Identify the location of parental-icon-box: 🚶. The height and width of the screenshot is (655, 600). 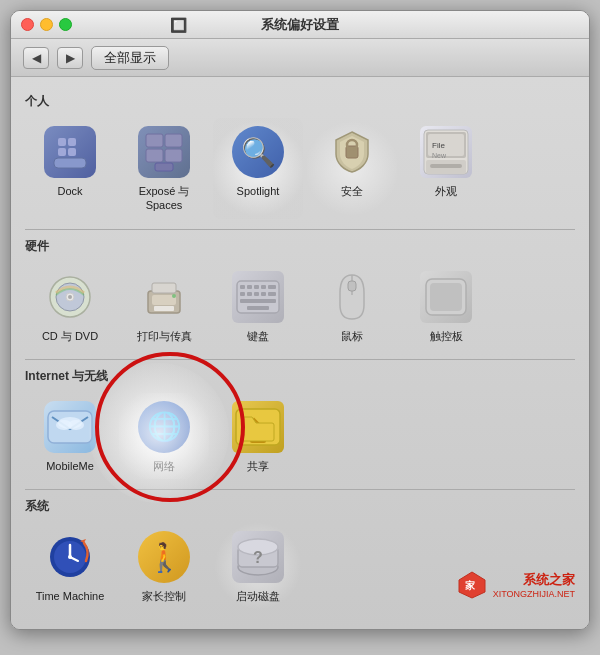
(164, 557).